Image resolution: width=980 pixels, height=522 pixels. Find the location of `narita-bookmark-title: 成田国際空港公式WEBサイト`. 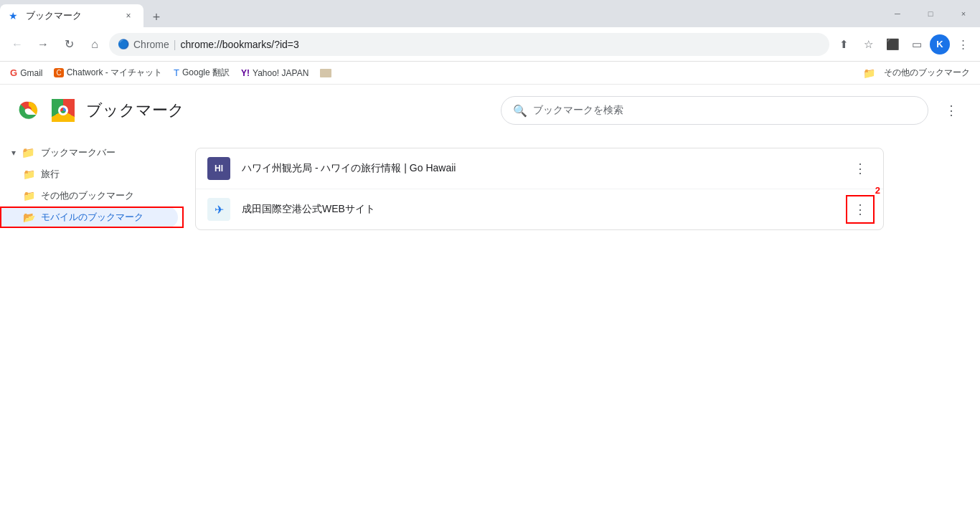

narita-bookmark-title: 成田国際空港公式WEBサイト is located at coordinates (540, 209).